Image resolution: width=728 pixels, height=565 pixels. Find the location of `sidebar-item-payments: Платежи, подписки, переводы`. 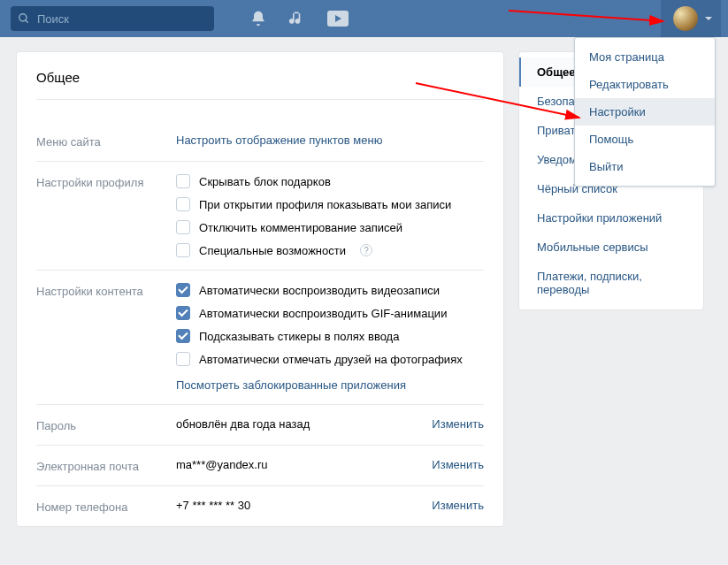

sidebar-item-payments: Платежи, подписки, переводы is located at coordinates (611, 283).